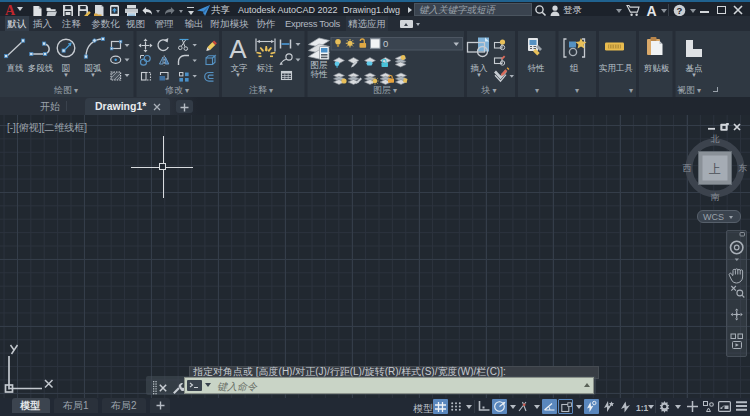 The image size is (750, 416). Describe the element at coordinates (238, 49) in the screenshot. I see `svg-text: A` at that location.